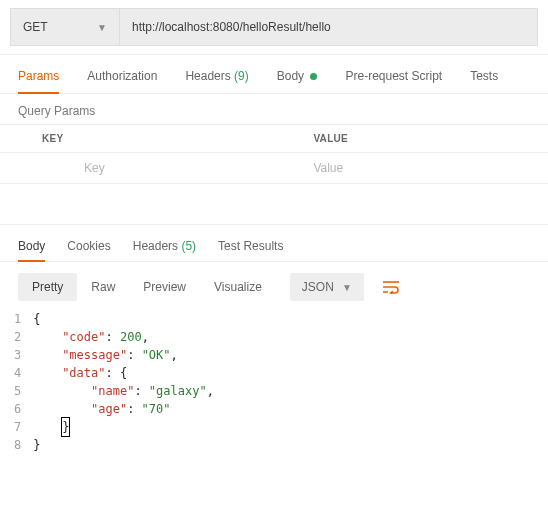 This screenshot has height=524, width=548. Describe the element at coordinates (36, 27) in the screenshot. I see `http-method-value: GET` at that location.